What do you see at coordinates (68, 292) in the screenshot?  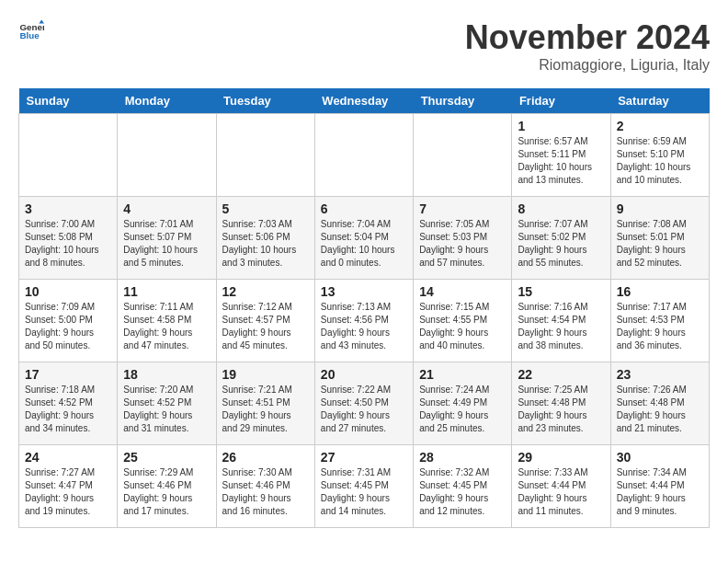 I see `day-number: 10` at bounding box center [68, 292].